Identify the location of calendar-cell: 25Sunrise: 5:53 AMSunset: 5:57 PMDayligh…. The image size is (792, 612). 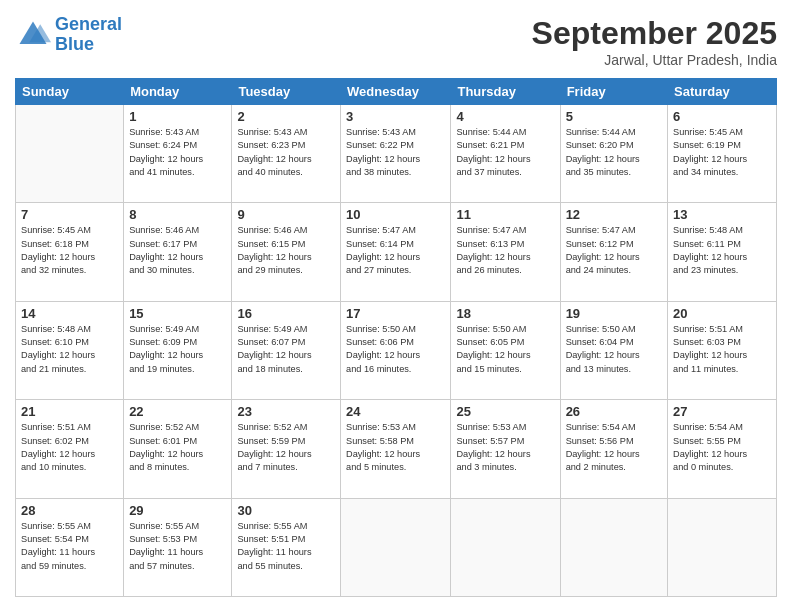
(506, 449).